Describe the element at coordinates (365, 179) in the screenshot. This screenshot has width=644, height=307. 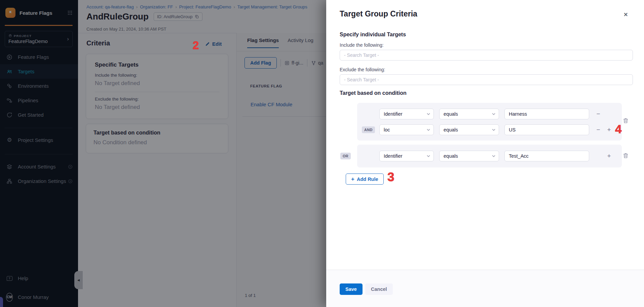
I see `add-rule-button: + Add Rule` at that location.